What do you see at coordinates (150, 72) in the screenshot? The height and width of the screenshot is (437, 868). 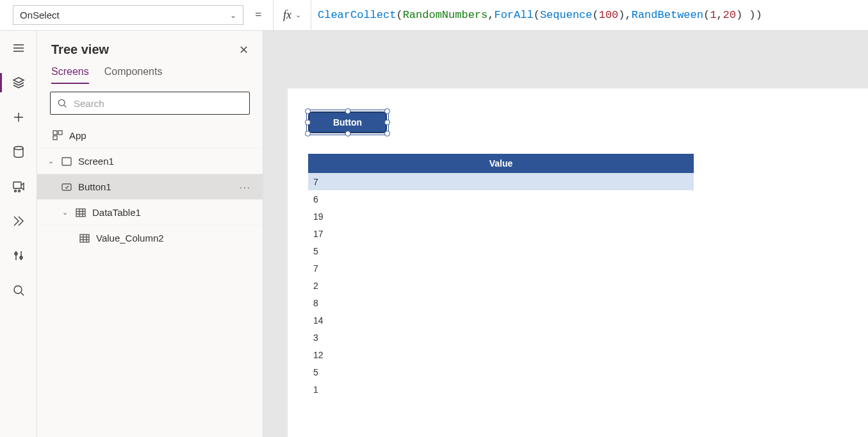 I see `tree-tabs: Screens Components` at bounding box center [150, 72].